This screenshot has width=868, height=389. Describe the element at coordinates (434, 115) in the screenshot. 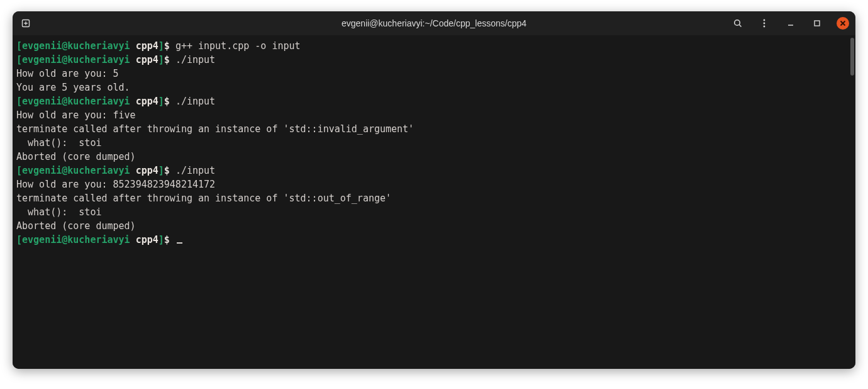

I see `terminal-output: How old are you: five` at that location.